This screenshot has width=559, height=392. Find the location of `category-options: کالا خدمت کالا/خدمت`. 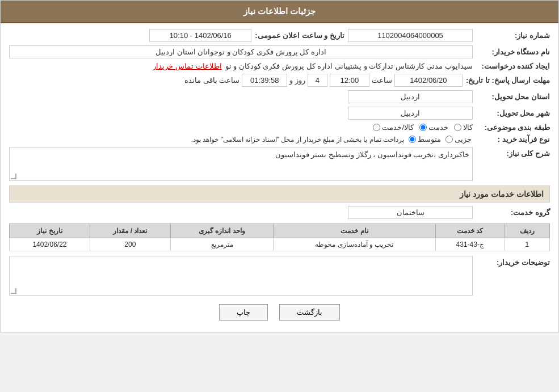

category-options: کالا خدمت کالا/خدمت is located at coordinates (423, 127).